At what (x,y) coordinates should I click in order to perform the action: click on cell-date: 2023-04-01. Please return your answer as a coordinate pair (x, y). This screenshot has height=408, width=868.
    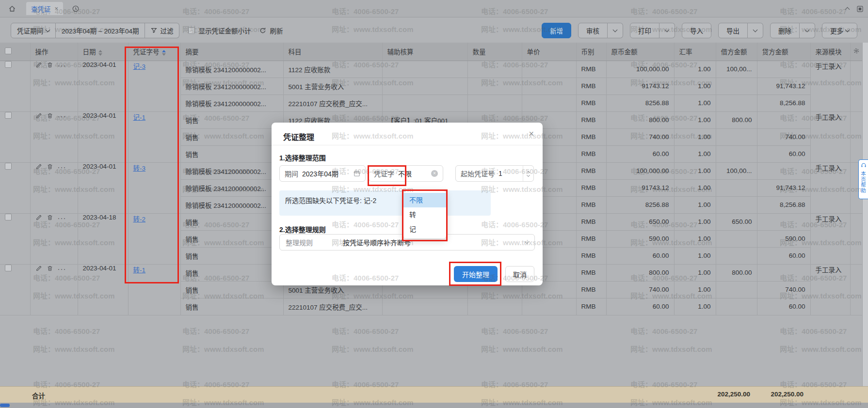
    Looking at the image, I should click on (103, 290).